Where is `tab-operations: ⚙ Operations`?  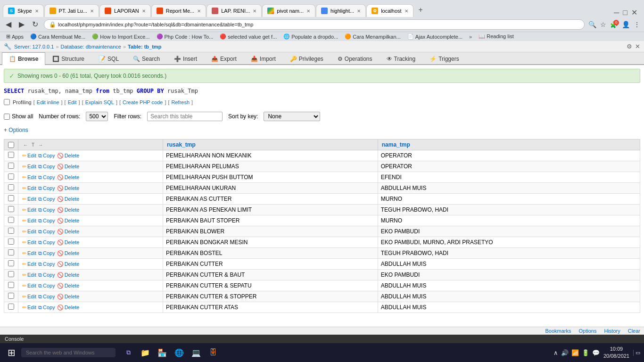
tab-operations: ⚙ Operations is located at coordinates (355, 58).